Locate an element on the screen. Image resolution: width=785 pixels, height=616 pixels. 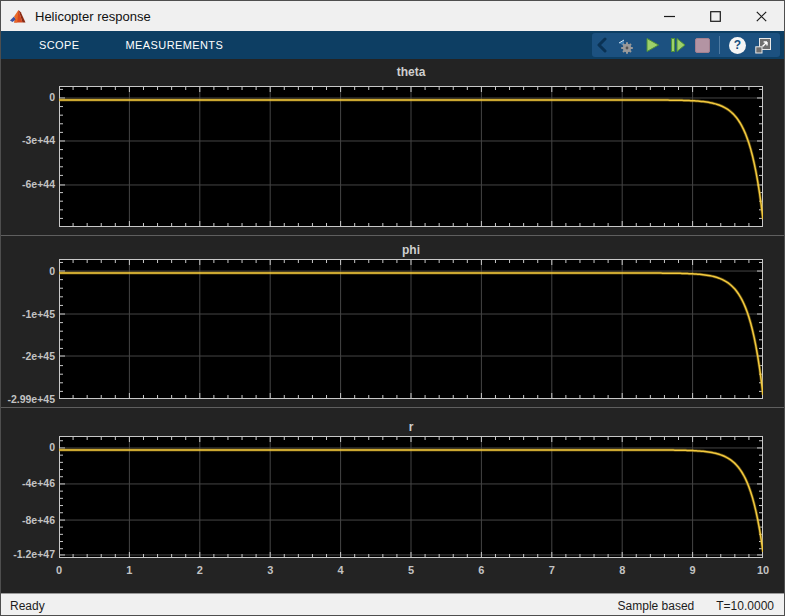
tab-scope: SCOPE is located at coordinates (60, 45).